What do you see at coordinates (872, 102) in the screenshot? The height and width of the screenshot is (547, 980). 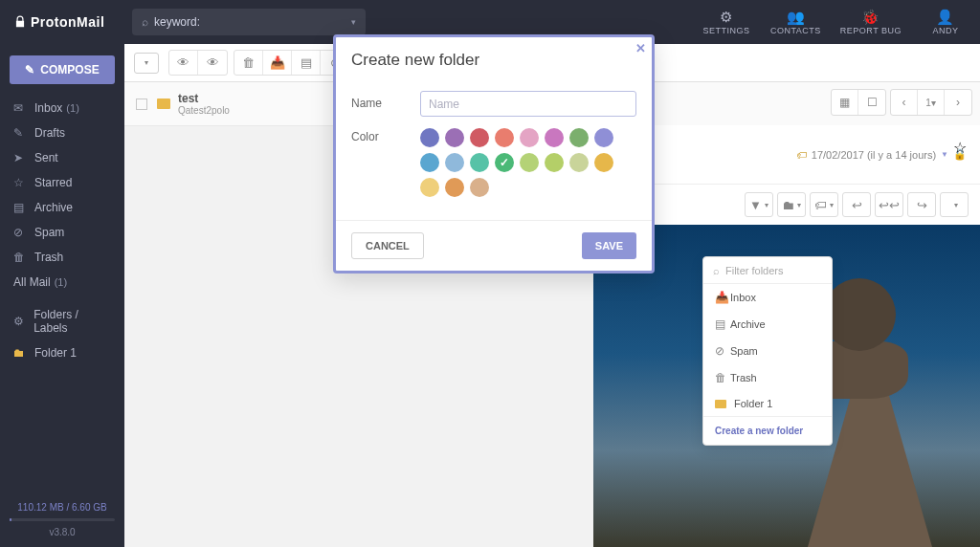 I see `layout-button-2: ☐` at bounding box center [872, 102].